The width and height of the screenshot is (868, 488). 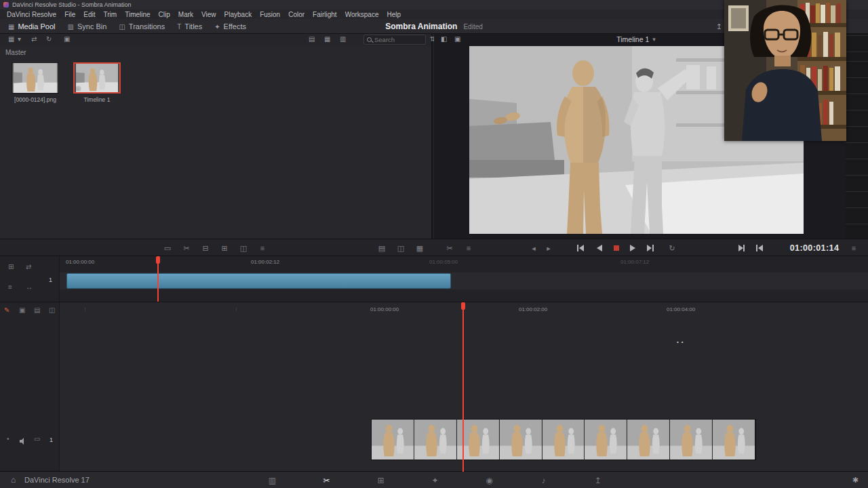 I want to click on upper-timeline-clip, so click(x=259, y=281).